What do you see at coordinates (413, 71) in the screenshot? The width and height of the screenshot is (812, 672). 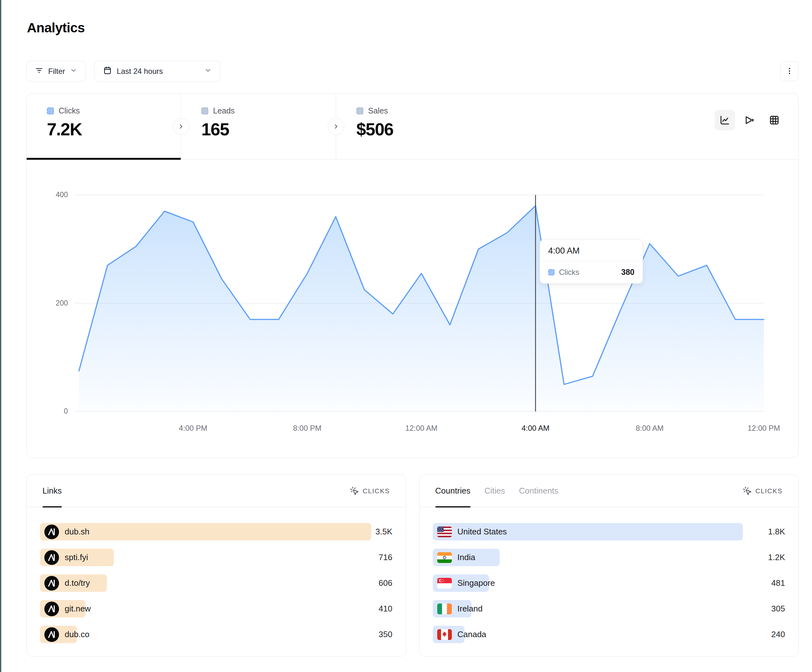 I see `toolbar: Filter Last 24 hours` at bounding box center [413, 71].